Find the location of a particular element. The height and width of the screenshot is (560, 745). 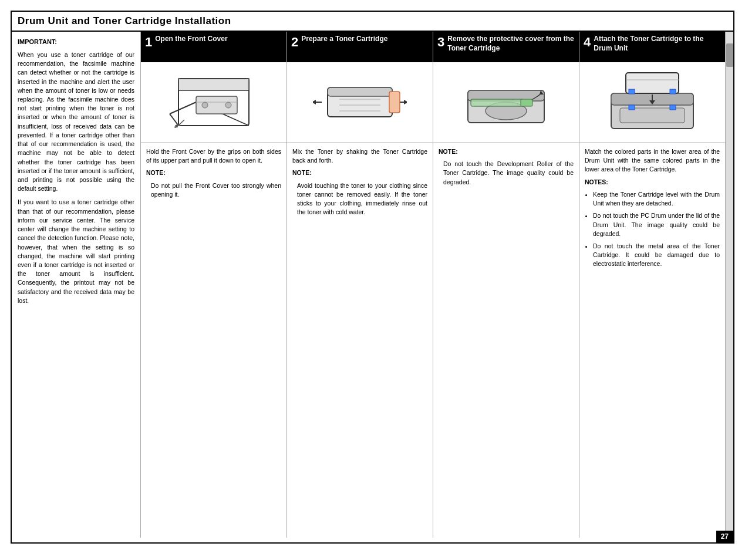

step-2-header: 2 Prepare a Toner Cartridge is located at coordinates (360, 47).